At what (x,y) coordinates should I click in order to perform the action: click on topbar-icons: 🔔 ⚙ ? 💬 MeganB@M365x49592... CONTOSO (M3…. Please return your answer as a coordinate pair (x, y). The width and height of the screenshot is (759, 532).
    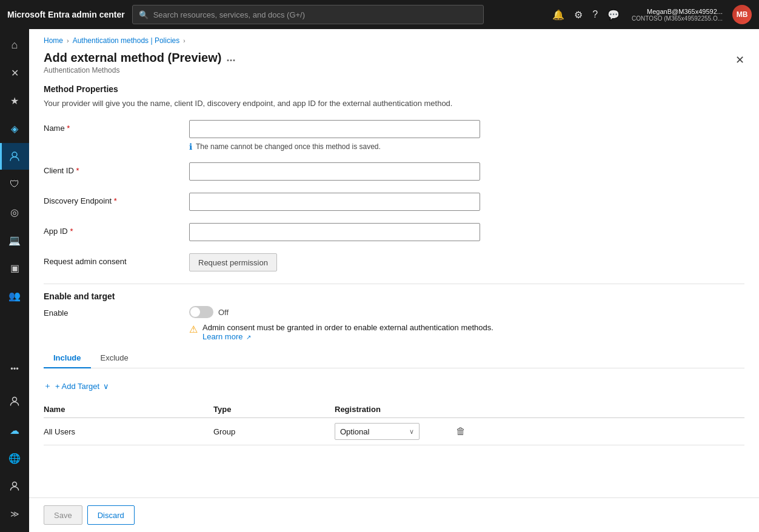
    Looking at the image, I should click on (652, 15).